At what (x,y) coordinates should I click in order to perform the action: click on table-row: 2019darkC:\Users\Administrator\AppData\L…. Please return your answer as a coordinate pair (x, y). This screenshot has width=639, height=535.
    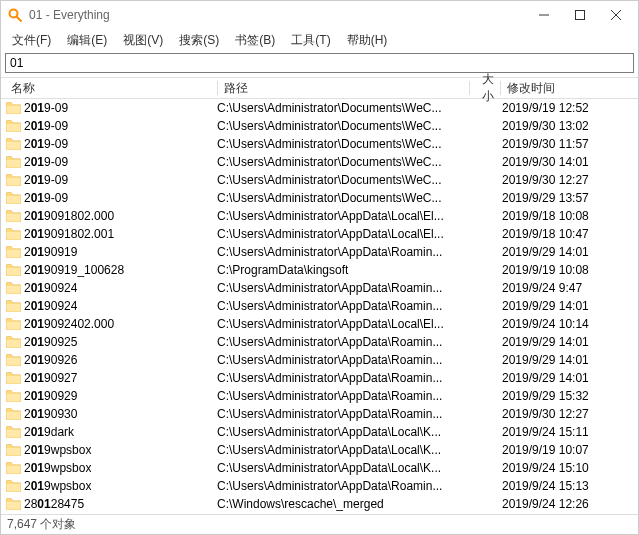
    Looking at the image, I should click on (320, 432).